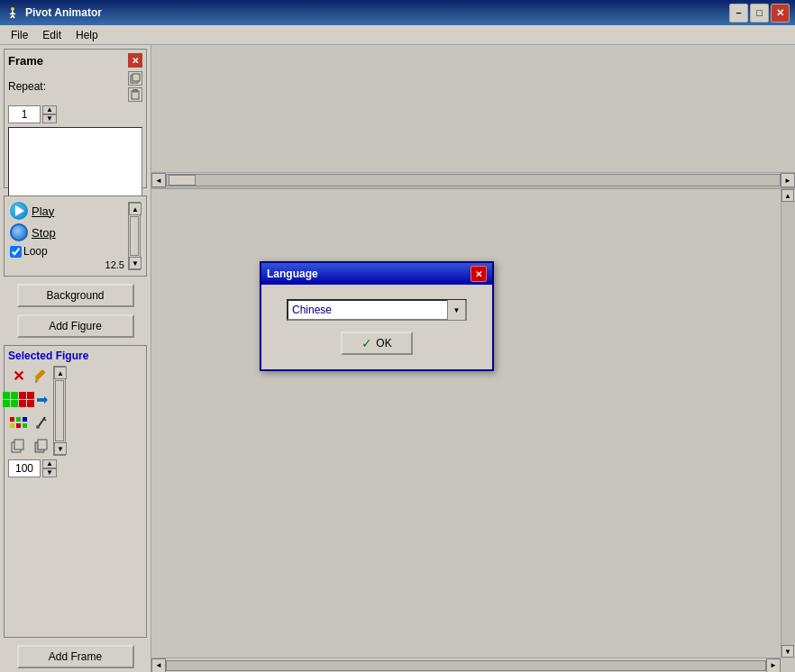  What do you see at coordinates (135, 95) in the screenshot?
I see `paste-frame-button` at bounding box center [135, 95].